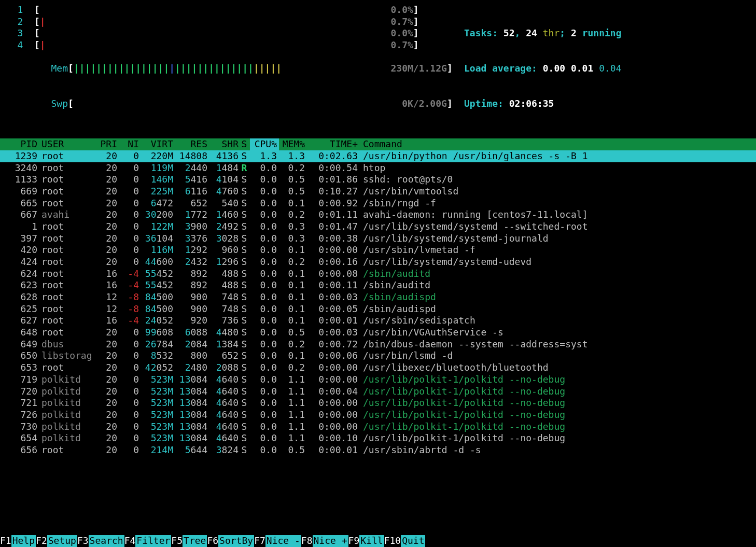  What do you see at coordinates (223, 144) in the screenshot?
I see `column-shr: SHR` at bounding box center [223, 144].